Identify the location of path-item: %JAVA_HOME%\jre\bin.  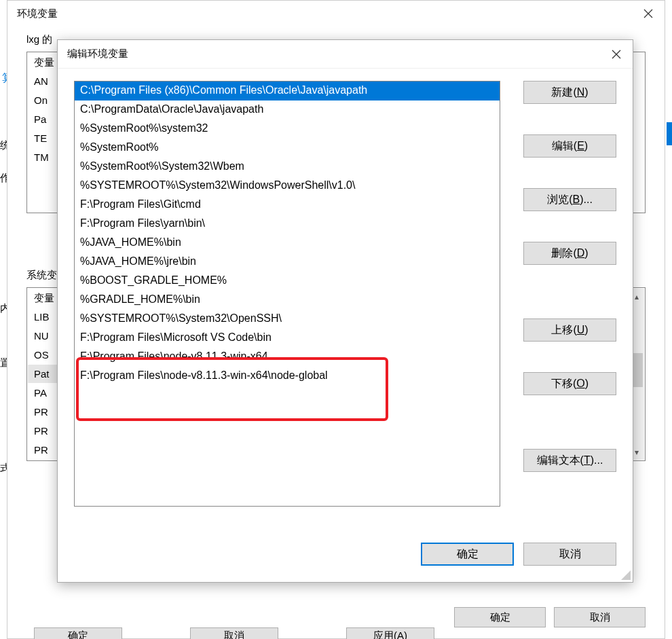
(287, 262).